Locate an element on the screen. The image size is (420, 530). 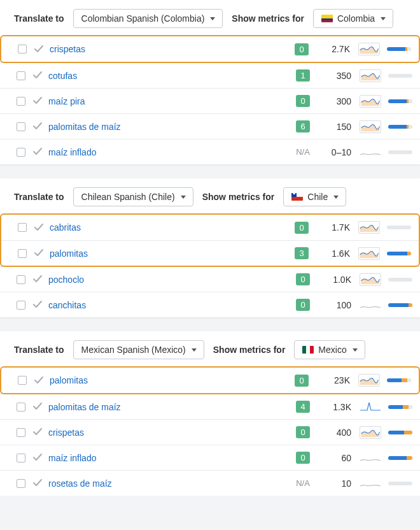
keyword-link: canchitas is located at coordinates (67, 305).